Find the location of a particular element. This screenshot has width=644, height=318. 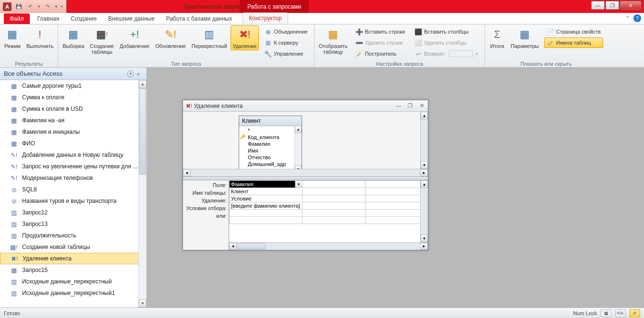

tab-design: Конструктор is located at coordinates (265, 18).